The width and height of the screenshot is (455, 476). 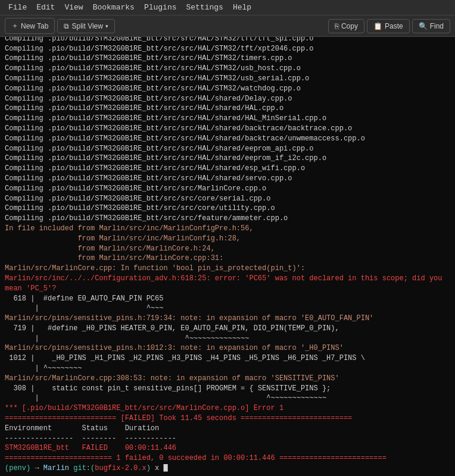 What do you see at coordinates (228, 319) in the screenshot?
I see `terminal-line: Marlin/src/pins/sensitive_pins.h:719:34:…` at bounding box center [228, 319].